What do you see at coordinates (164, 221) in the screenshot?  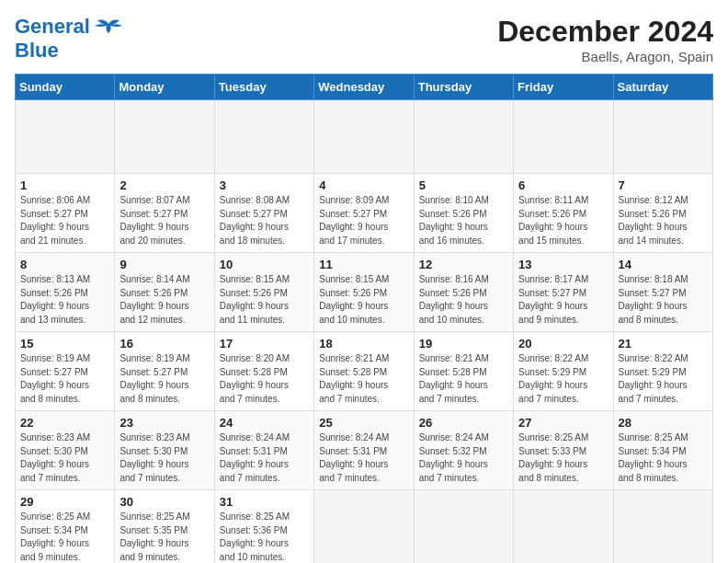 I see `day-detail: Sunrise: 8:07 AM Sunset: 5:27 PM Dayligh…` at bounding box center [164, 221].